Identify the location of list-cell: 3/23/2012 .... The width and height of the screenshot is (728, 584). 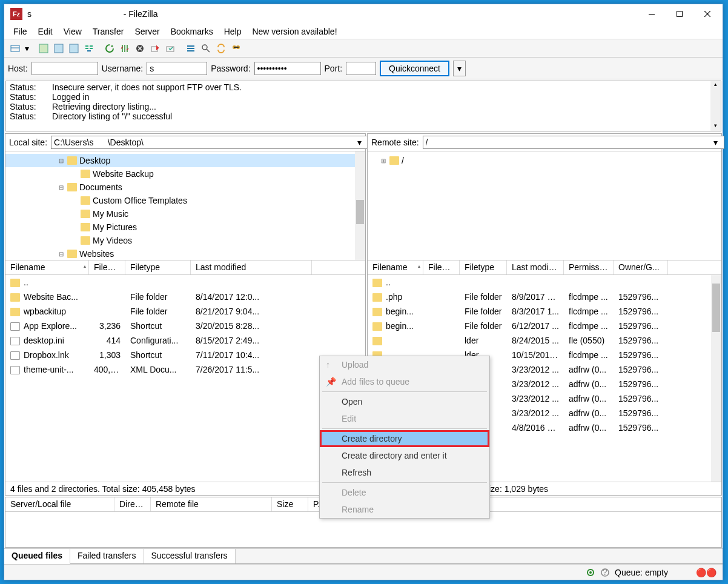
(535, 413).